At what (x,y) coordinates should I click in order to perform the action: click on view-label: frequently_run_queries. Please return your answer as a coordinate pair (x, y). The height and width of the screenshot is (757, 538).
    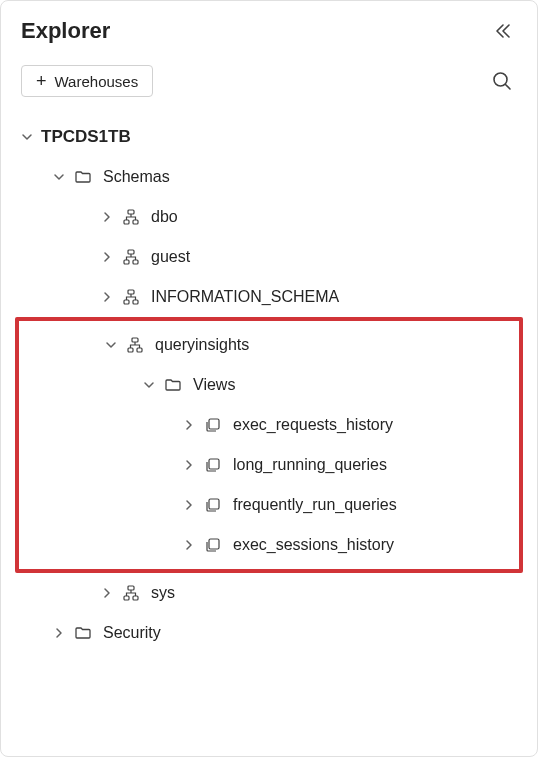
    Looking at the image, I should click on (376, 505).